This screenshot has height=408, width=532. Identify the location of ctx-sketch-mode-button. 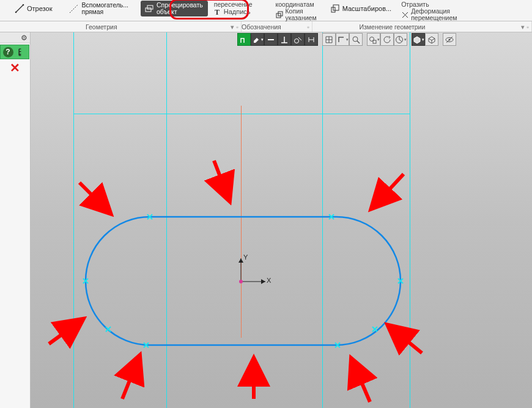
(244, 39).